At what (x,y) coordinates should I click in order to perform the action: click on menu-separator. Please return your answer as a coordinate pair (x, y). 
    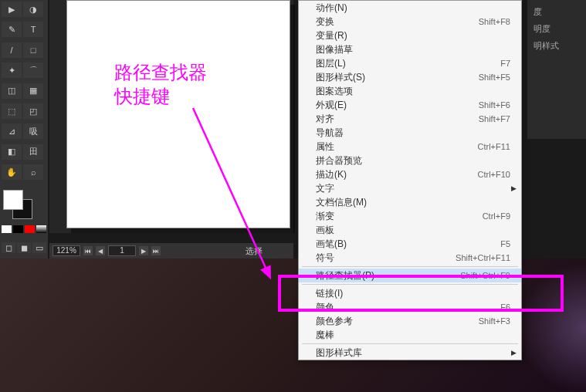
    Looking at the image, I should click on (410, 284).